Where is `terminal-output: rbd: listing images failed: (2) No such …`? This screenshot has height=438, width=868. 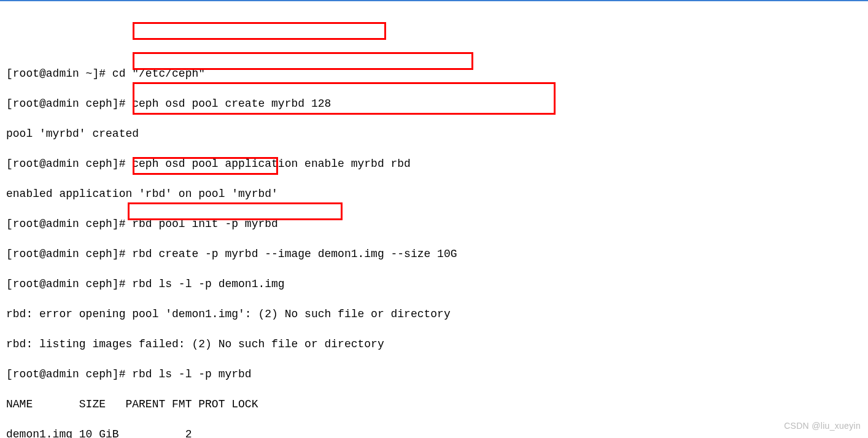
terminal-output: rbd: listing images failed: (2) No such … is located at coordinates (434, 345).